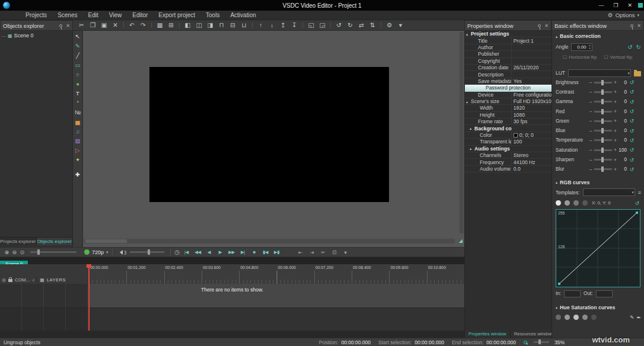 The height and width of the screenshot is (346, 644). What do you see at coordinates (78, 160) in the screenshot?
I see `animation-tool: ✦` at bounding box center [78, 160].